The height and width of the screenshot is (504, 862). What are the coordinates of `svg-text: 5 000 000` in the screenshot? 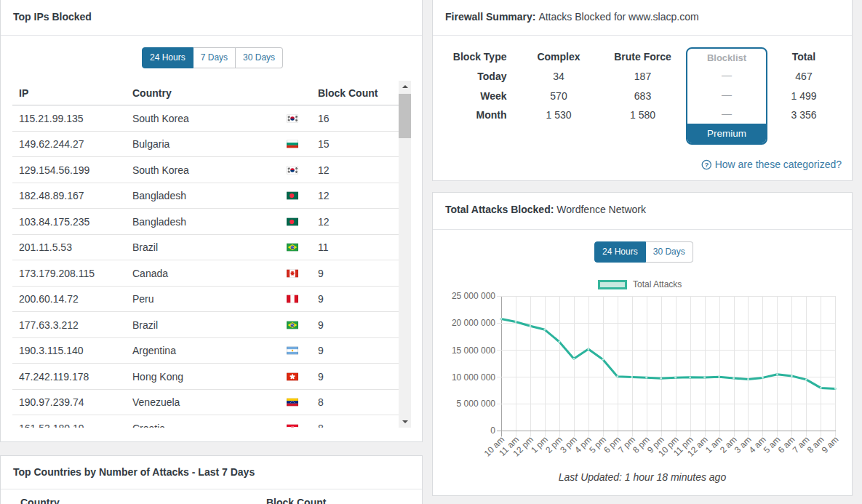 It's located at (476, 404).